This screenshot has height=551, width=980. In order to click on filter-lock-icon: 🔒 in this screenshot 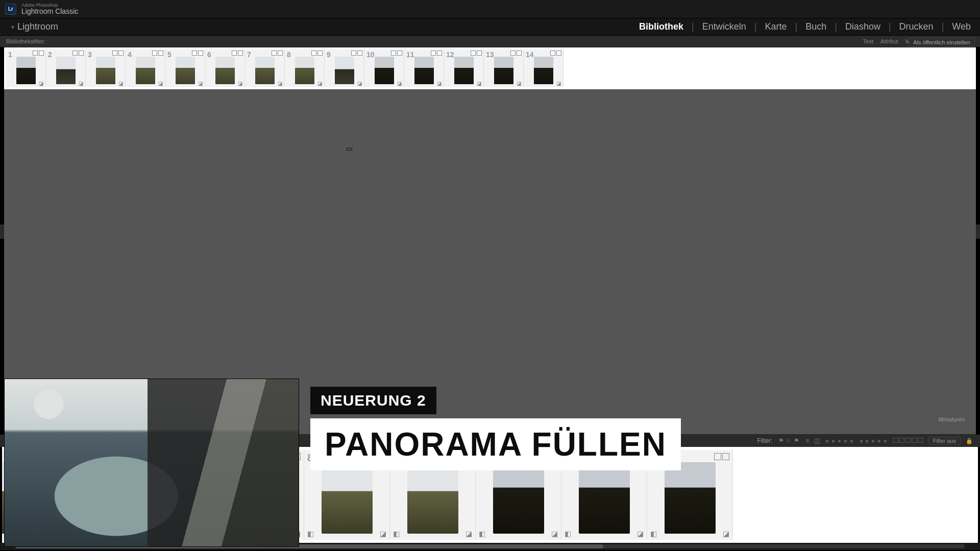, I will do `click(969, 441)`.